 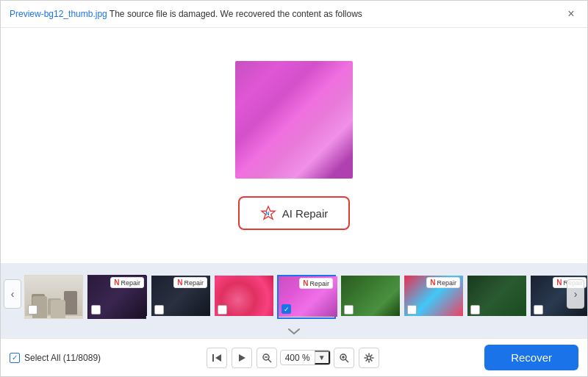 What do you see at coordinates (294, 15) in the screenshot?
I see `title-bar: Preview-bg12_thumb.jpg The source file i…` at bounding box center [294, 15].